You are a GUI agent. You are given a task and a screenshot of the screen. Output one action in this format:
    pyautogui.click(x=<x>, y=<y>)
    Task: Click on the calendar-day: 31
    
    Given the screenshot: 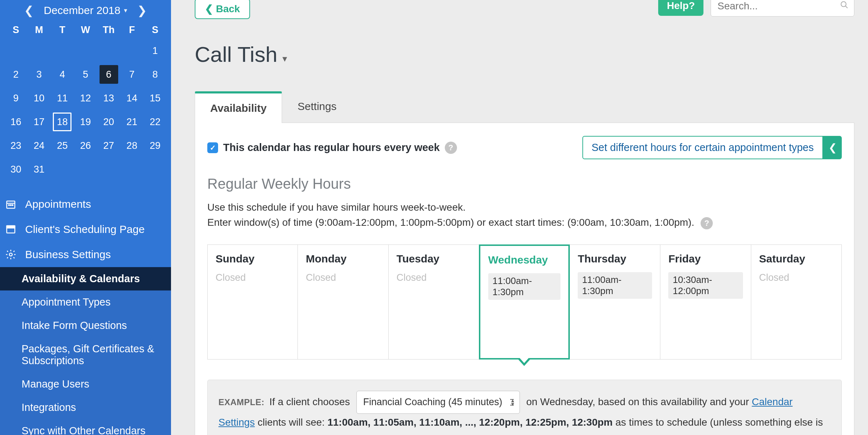 What is the action you would take?
    pyautogui.click(x=40, y=169)
    